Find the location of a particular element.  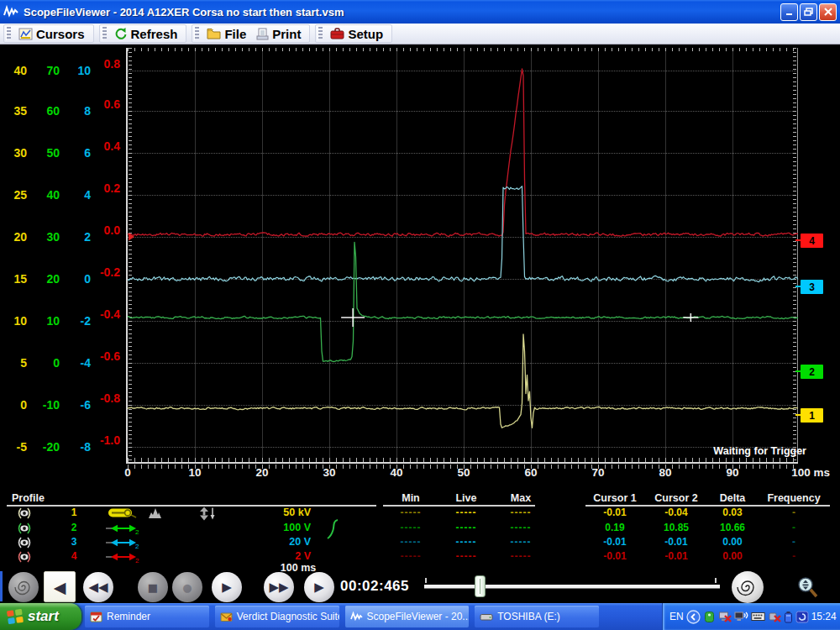

taskbar-task-verdict-diagnostic-suite: Verdict Diagnostic Suite is located at coordinates (277, 617).